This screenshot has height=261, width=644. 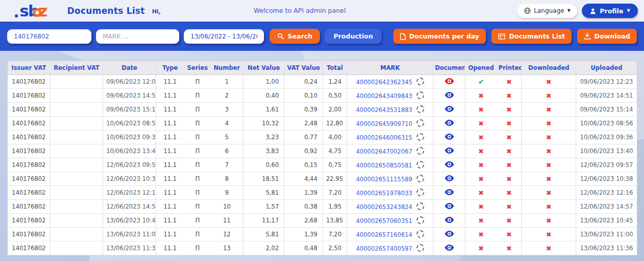 What do you see at coordinates (304, 110) in the screenshot?
I see `vat-value-cell: 0,39` at bounding box center [304, 110].